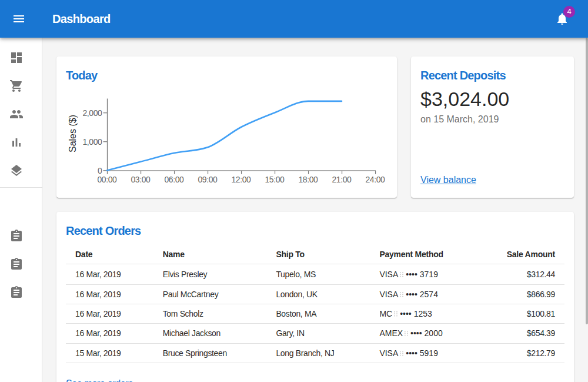  Describe the element at coordinates (241, 180) in the screenshot. I see `svg-text: 12:00` at that location.